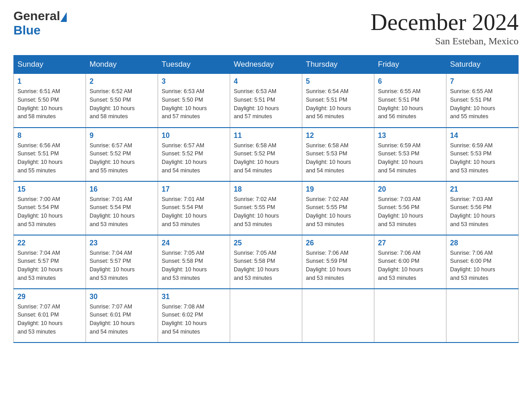  Describe the element at coordinates (339, 208) in the screenshot. I see `calendar-cell: 19Sunrise: 7:02 AMSunset: 5:55 PMDayligh…` at that location.